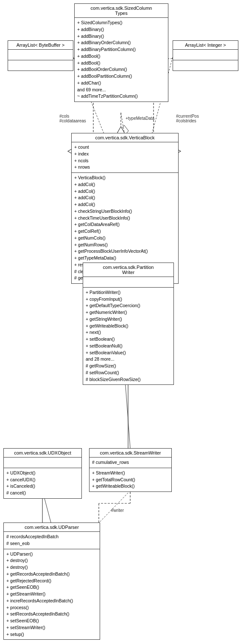  I want to click on arraylist-bytebuffer-box: ArrayList< ByteBuffer >, so click(41, 56).